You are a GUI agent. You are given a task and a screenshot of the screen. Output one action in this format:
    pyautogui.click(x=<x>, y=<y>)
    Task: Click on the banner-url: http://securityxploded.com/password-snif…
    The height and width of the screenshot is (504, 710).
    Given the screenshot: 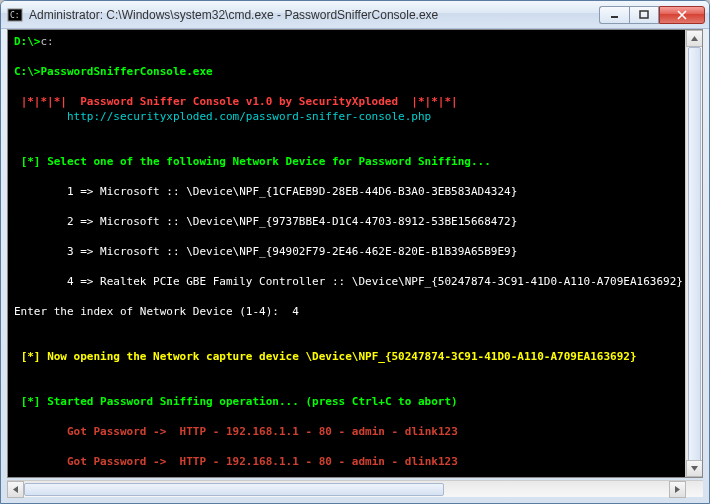 What is the action you would take?
    pyautogui.click(x=249, y=116)
    